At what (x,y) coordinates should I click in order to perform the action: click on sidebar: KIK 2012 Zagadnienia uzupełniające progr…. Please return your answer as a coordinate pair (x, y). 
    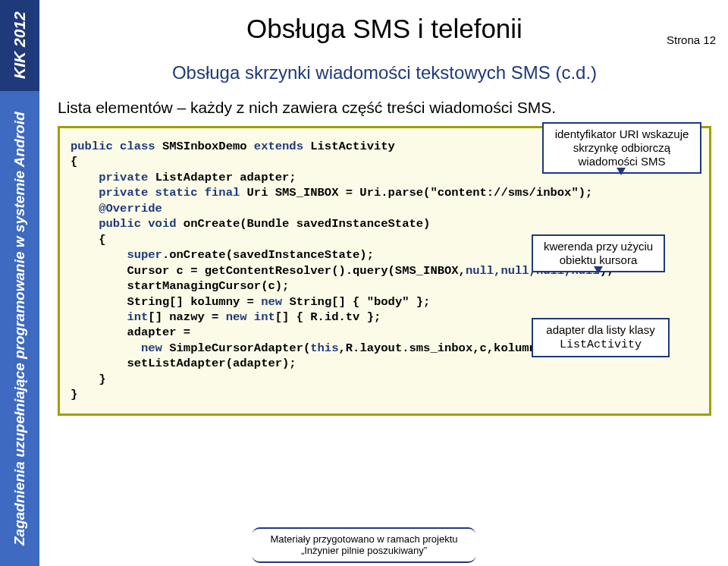
    Looking at the image, I should click on (20, 283).